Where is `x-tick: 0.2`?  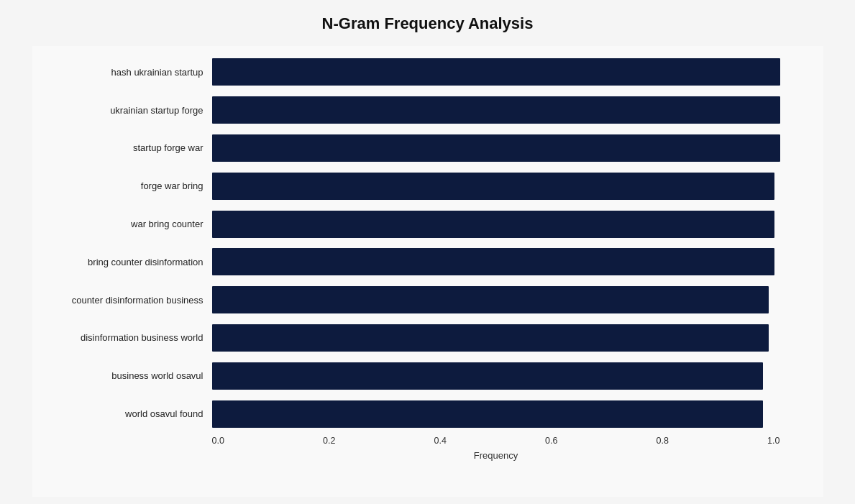 x-tick: 0.2 is located at coordinates (329, 441).